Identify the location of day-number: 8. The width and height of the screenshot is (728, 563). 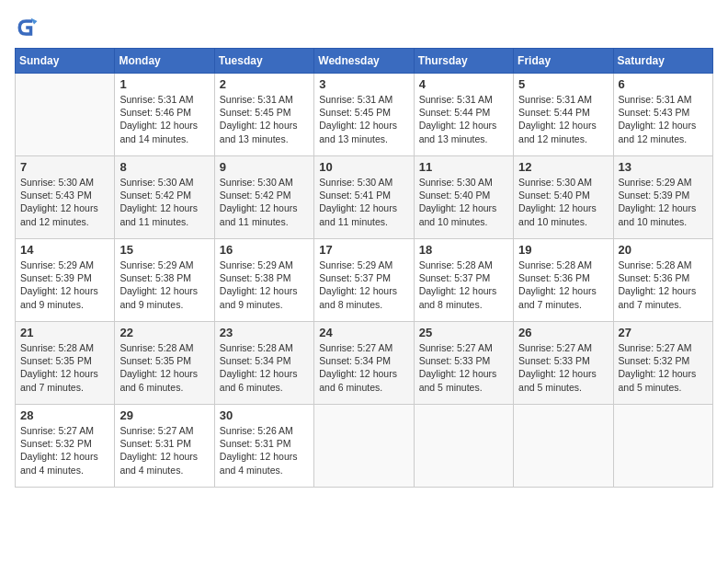
(164, 167).